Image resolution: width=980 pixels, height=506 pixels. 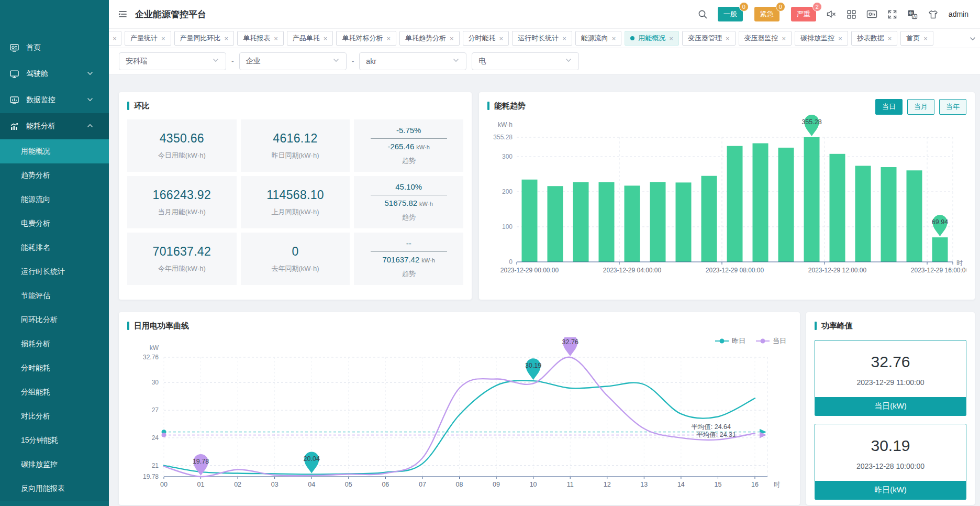 What do you see at coordinates (739, 341) in the screenshot?
I see `legend-label: 昨日` at bounding box center [739, 341].